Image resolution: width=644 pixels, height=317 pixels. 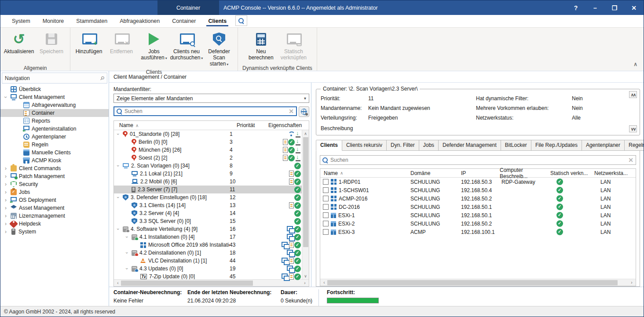 What do you see at coordinates (429, 145) in the screenshot?
I see `tab-jobs: Jobs` at bounding box center [429, 145].